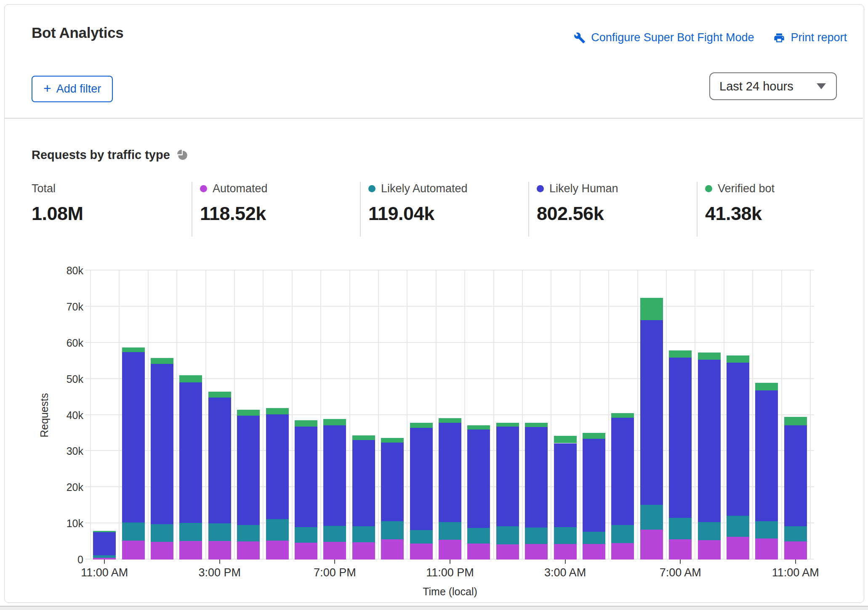 The height and width of the screenshot is (610, 868). I want to click on likely-human-legend-dot, so click(541, 188).